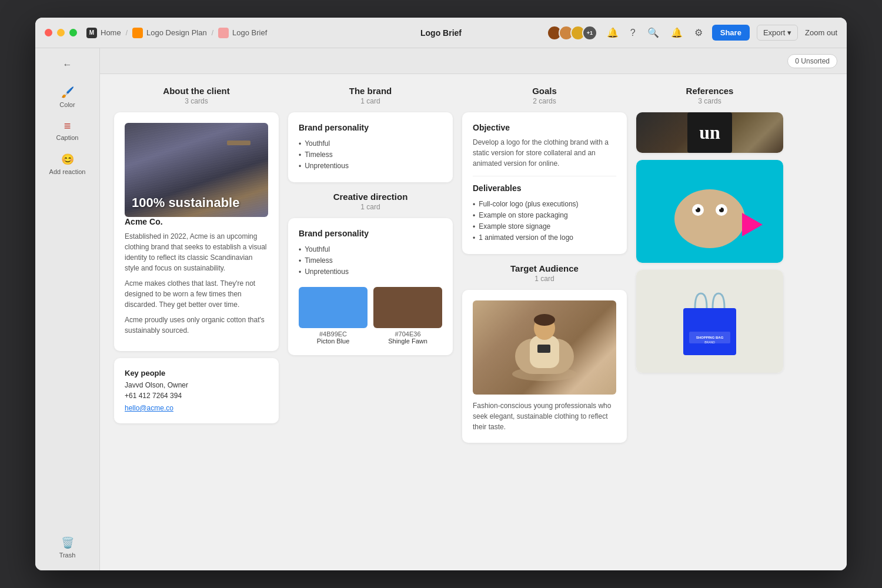 This screenshot has height=588, width=882. Describe the element at coordinates (213, 33) in the screenshot. I see `breadcrumb-sep-2: /` at that location.